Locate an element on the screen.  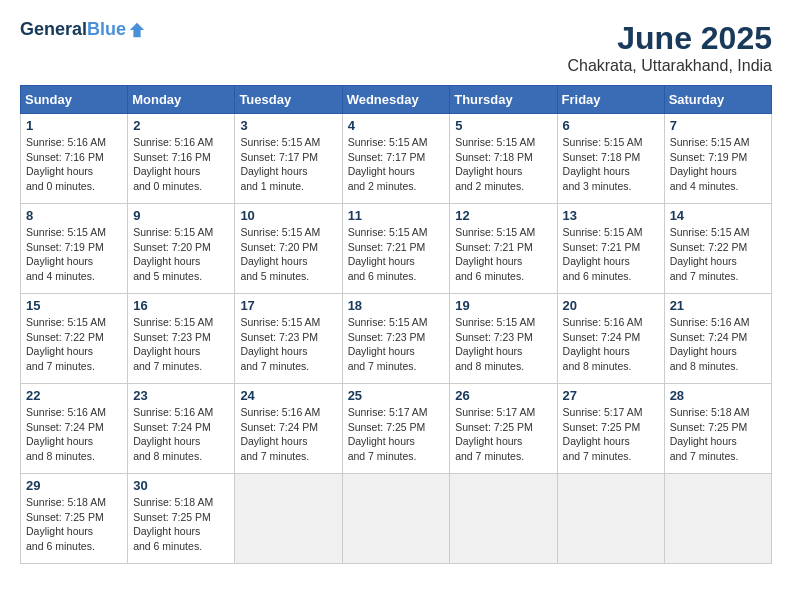
calendar-day: 17Sunrise: 5:15 AMSunset: 7:23 PMDayligh… is located at coordinates (288, 339).